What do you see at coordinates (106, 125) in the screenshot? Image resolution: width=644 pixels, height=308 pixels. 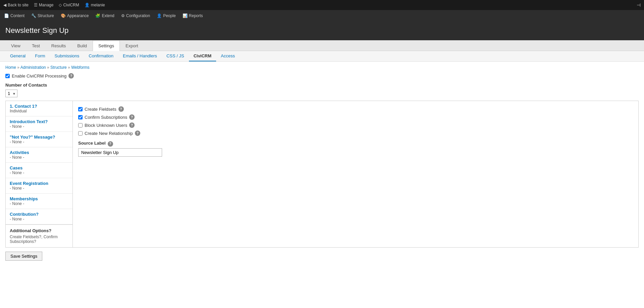 I see `block-unknown-users-label: Block Unknown Users` at bounding box center [106, 125].